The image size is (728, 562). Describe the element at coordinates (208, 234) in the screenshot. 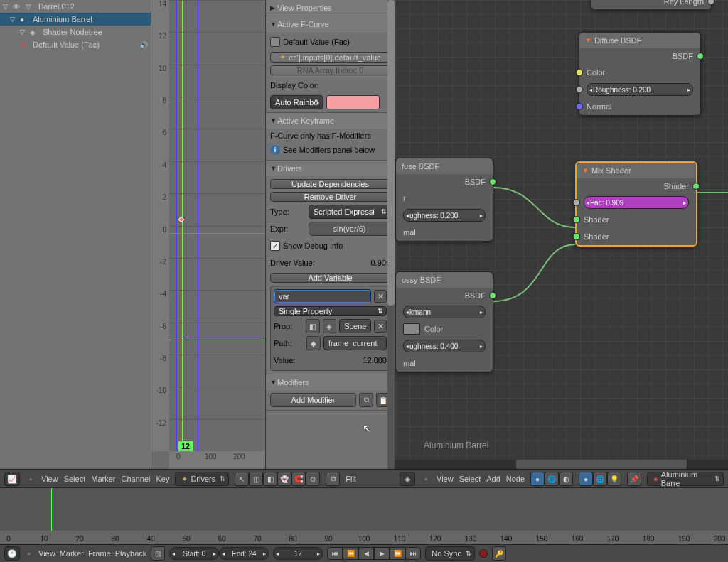

I see `graph-editor: 14121086420-2-4-6-8-10-12 12 0100200` at that location.